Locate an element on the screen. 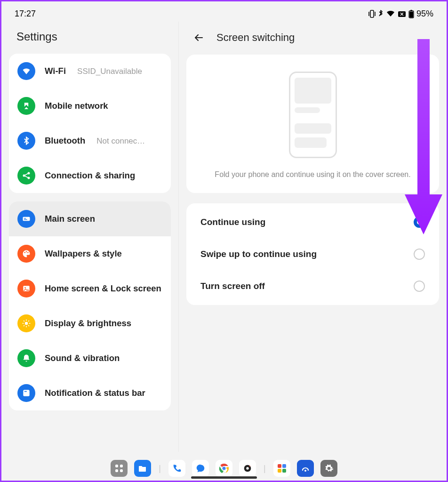 The height and width of the screenshot is (482, 448). notification-icon is located at coordinates (26, 393).